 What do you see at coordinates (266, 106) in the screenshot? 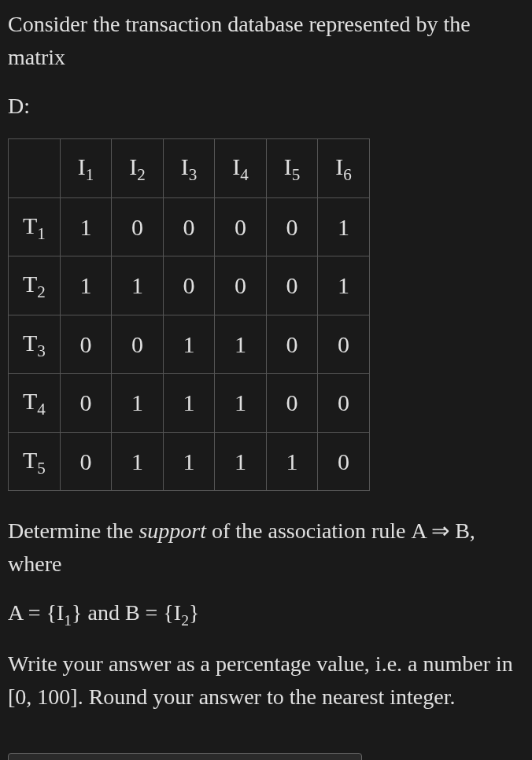
I see `db-label: D:` at bounding box center [266, 106].